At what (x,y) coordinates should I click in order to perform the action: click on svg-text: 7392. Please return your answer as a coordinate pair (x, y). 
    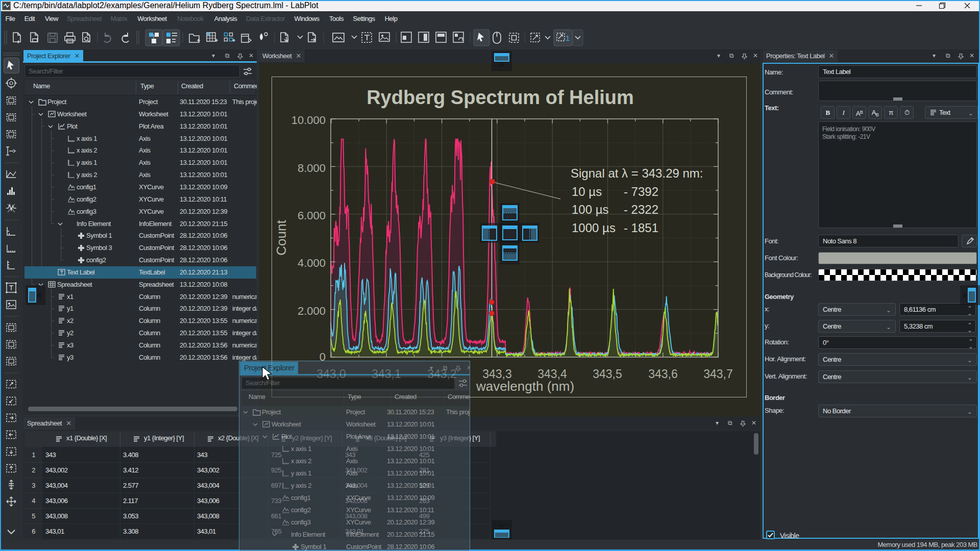
    Looking at the image, I should click on (645, 192).